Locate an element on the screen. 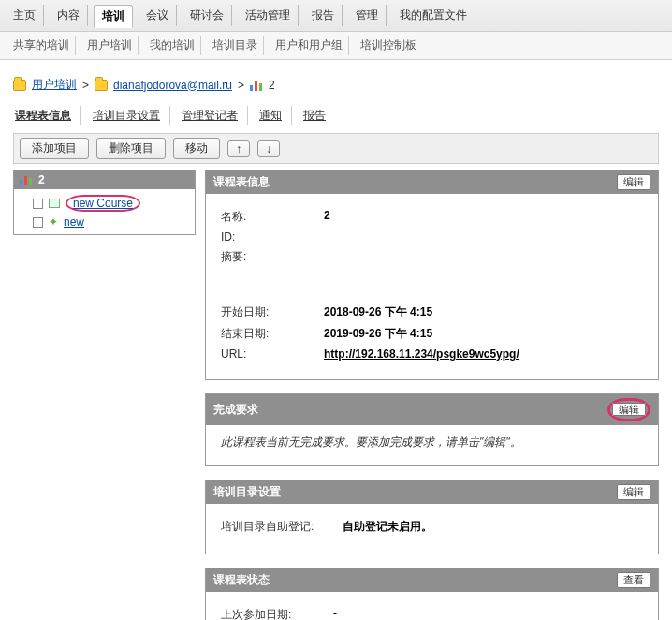  tab-meeting: 会议 is located at coordinates (157, 15).